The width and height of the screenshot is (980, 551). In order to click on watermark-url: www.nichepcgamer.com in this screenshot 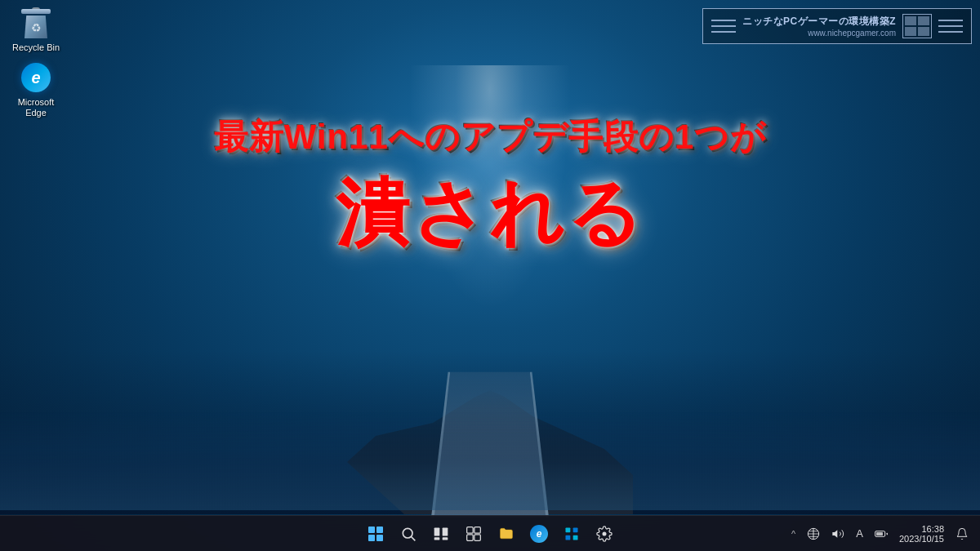, I will do `click(852, 33)`.